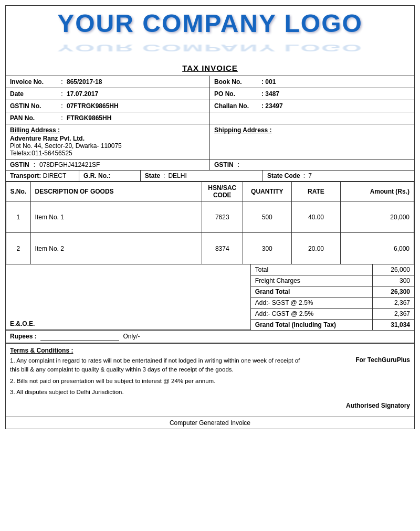 This screenshot has width=420, height=531. What do you see at coordinates (312, 165) in the screenshot?
I see `gstin-right: GSTIN :` at bounding box center [312, 165].